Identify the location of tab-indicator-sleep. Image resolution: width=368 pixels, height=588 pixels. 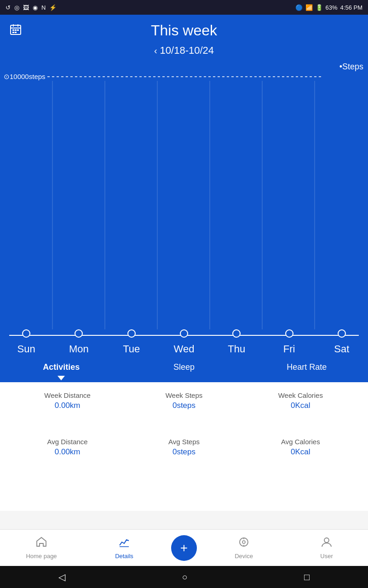
(184, 378).